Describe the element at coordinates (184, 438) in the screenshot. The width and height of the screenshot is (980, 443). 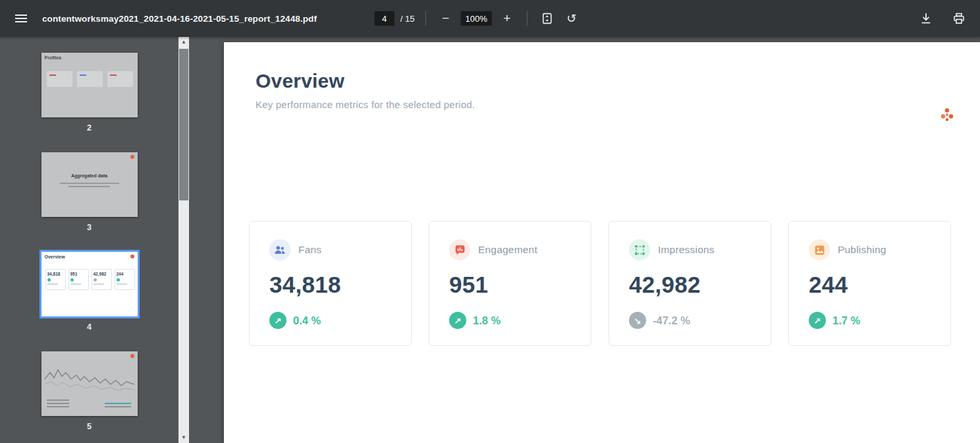
I see `scroll-down-icon: ▼` at that location.